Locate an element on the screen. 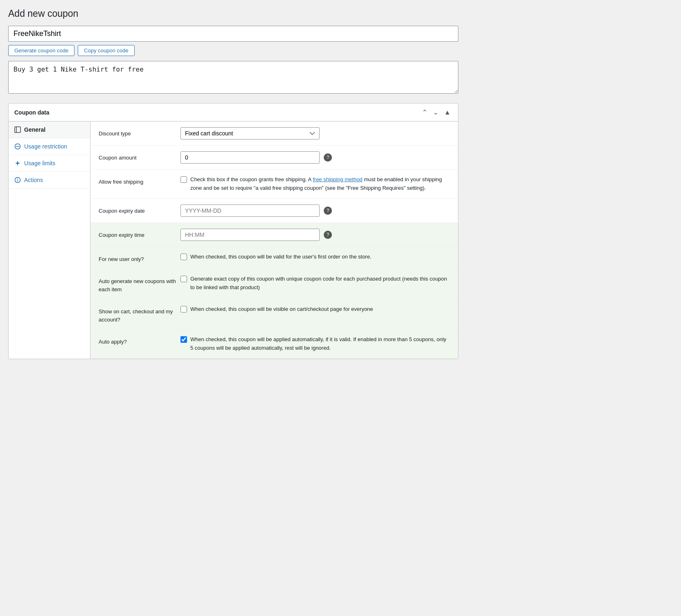 This screenshot has width=681, height=616. auto-apply-row: Auto apply? When checked, this coupon wi… is located at coordinates (274, 344).